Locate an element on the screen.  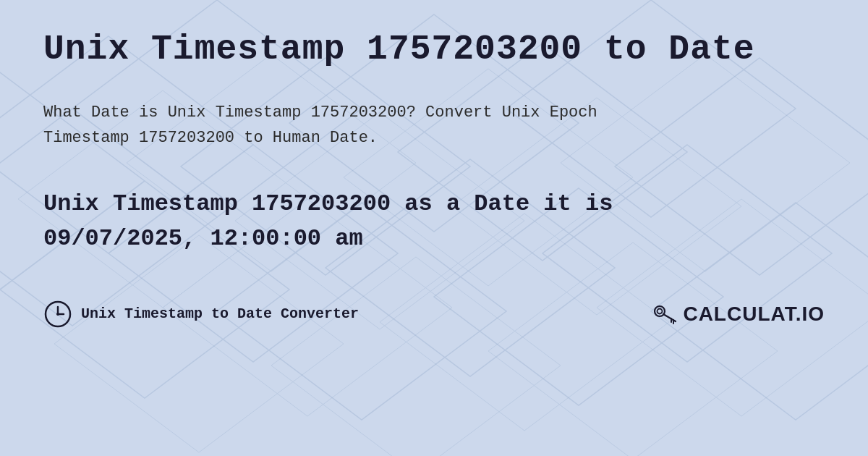
site-logo: CALCULAT.IO is located at coordinates (738, 314).